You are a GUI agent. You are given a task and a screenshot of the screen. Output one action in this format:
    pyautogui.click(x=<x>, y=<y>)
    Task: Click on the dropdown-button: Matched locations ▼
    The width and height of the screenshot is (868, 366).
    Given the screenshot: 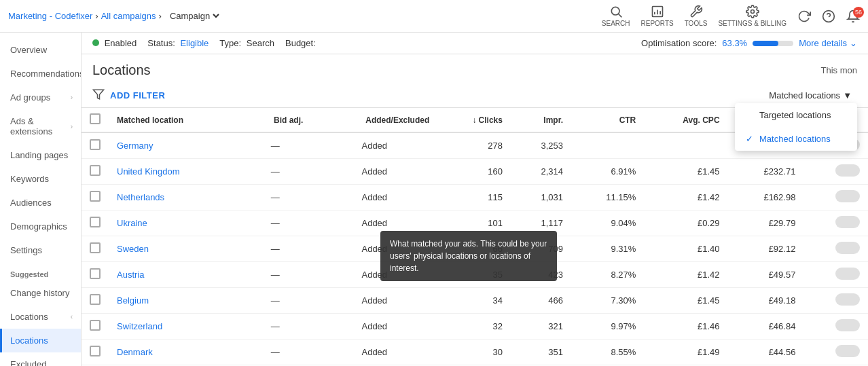 What is the action you would take?
    pyautogui.click(x=810, y=95)
    